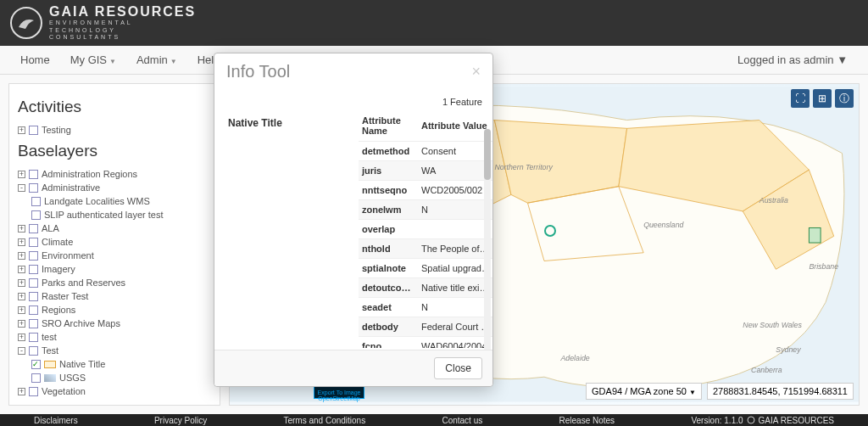 This screenshot has height=426, width=868. I want to click on footer-terms: Terms and Conditions, so click(324, 421).